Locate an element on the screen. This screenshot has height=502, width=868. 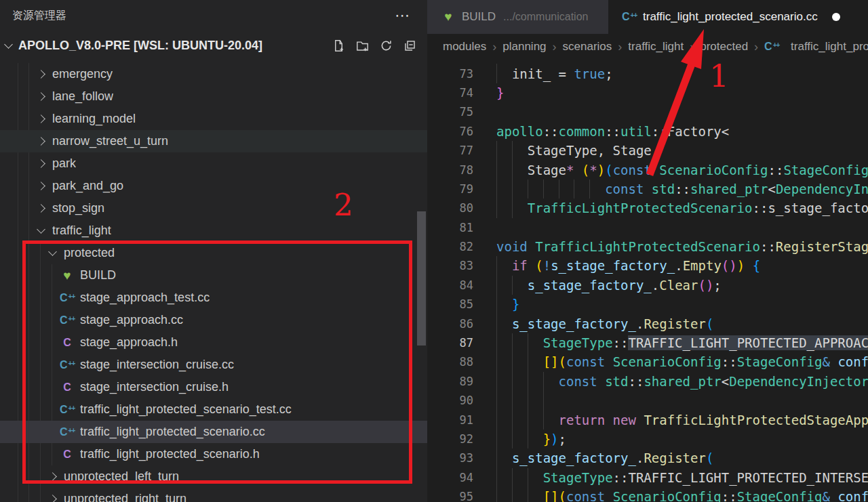
breadcrumb-item-planning: planning is located at coordinates (524, 47).